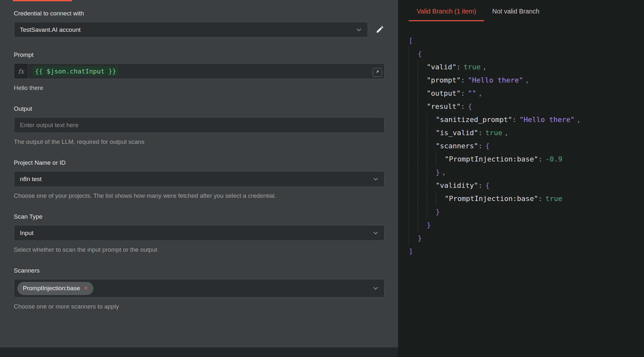 This screenshot has width=644, height=357. I want to click on project-help: Choose one of your projects. The list sh…, so click(199, 196).